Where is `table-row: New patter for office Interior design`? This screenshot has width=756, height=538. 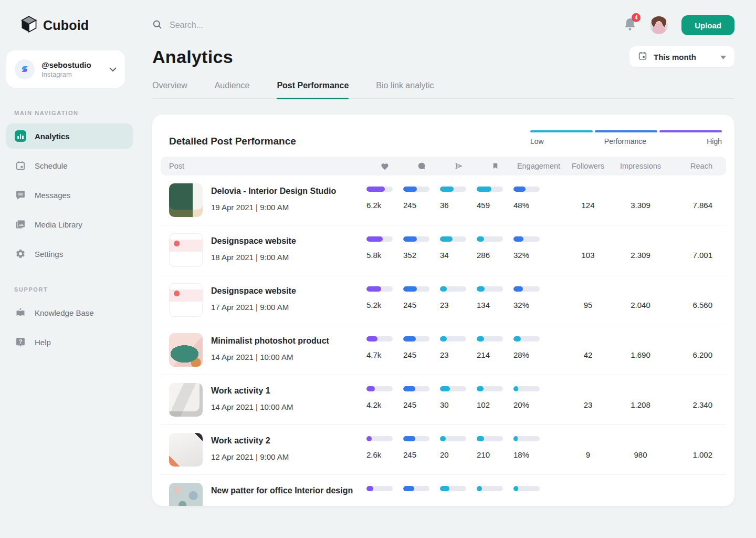
table-row: New patter for office Interior design is located at coordinates (443, 491).